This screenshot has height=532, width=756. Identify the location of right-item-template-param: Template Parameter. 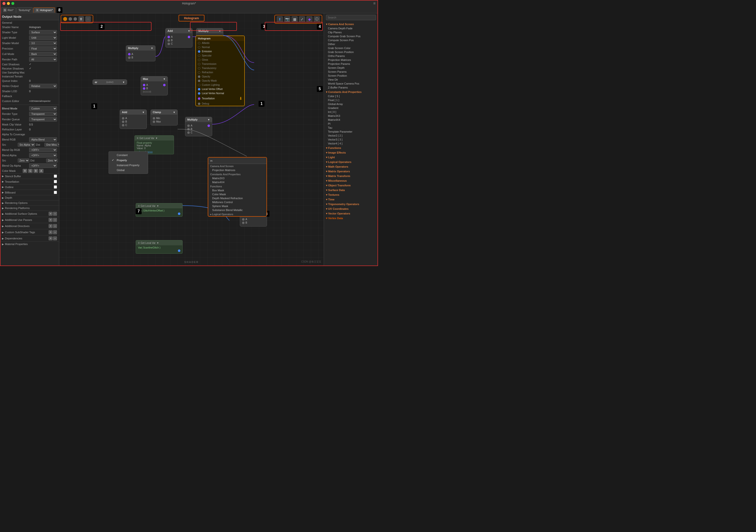
(351, 132).